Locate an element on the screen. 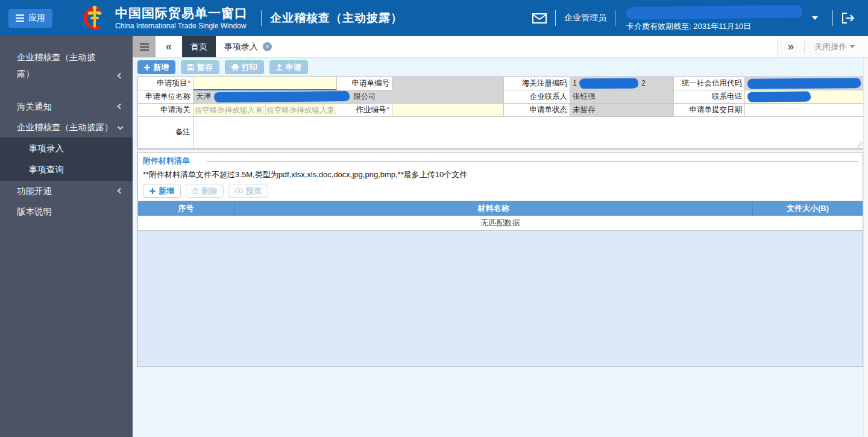 The height and width of the screenshot is (437, 868). add-button: 新增 is located at coordinates (157, 68).